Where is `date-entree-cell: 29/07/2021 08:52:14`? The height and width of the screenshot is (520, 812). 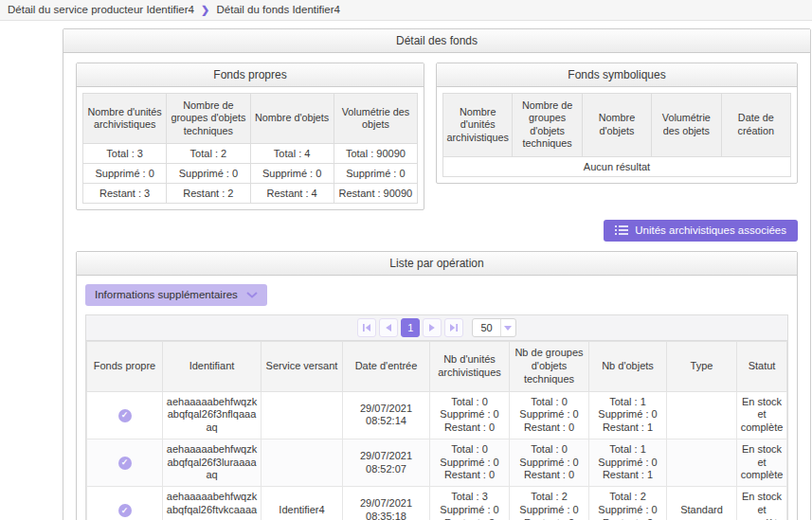 date-entree-cell: 29/07/2021 08:52:14 is located at coordinates (387, 415).